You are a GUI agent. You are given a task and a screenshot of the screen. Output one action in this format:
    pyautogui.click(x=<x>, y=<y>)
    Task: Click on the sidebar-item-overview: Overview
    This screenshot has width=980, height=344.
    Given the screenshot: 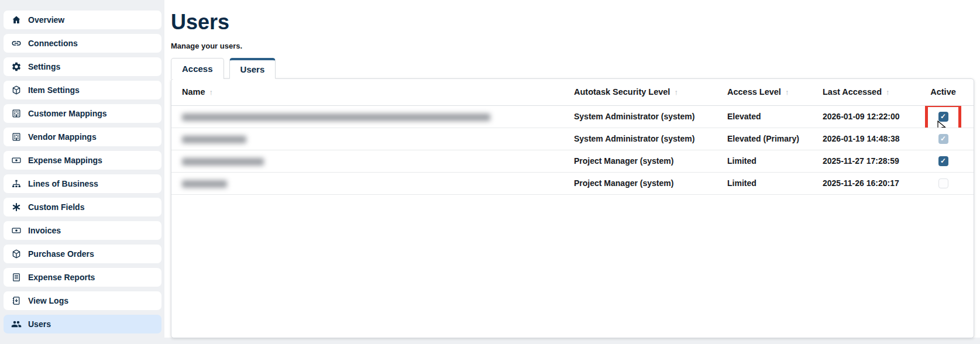 What is the action you would take?
    pyautogui.click(x=82, y=20)
    